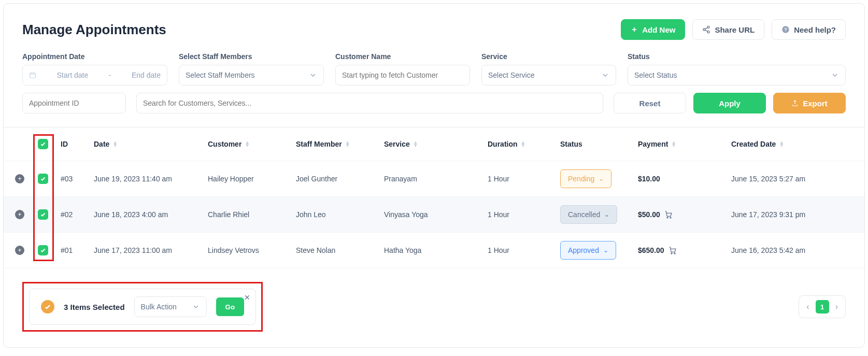 This screenshot has height=356, width=868. Describe the element at coordinates (584, 250) in the screenshot. I see `status-label: Approved` at that location.